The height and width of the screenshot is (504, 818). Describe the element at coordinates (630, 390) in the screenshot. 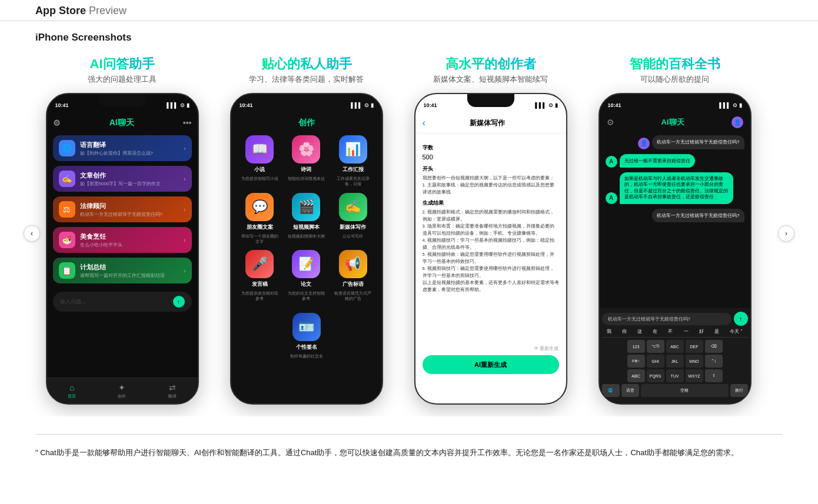

I see `kb-key-voice: 语音` at that location.